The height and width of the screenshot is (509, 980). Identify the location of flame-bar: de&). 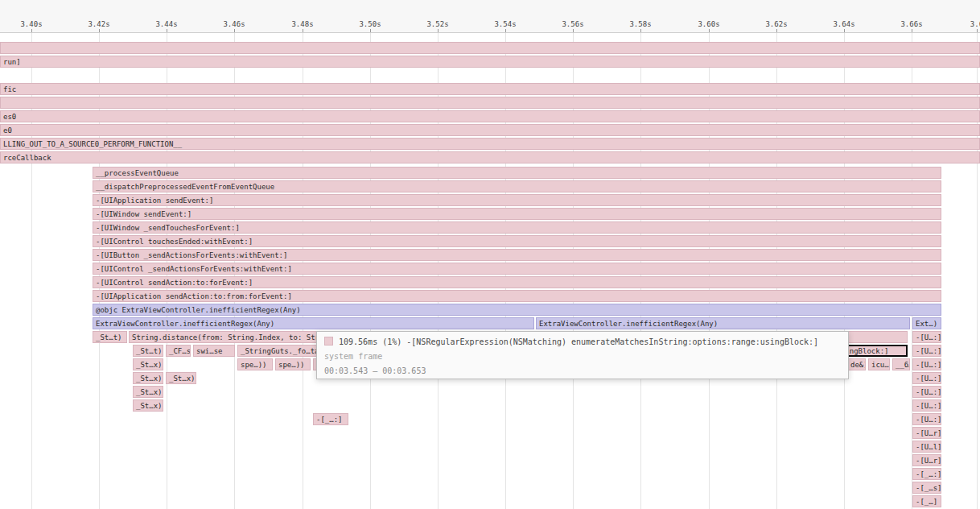
(856, 364).